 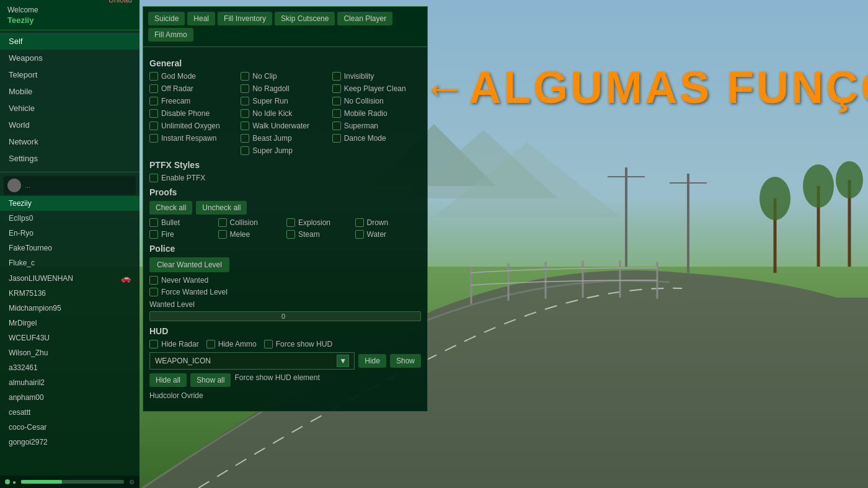 What do you see at coordinates (245, 89) in the screenshot?
I see `checkbox-no-ragdoll` at bounding box center [245, 89].